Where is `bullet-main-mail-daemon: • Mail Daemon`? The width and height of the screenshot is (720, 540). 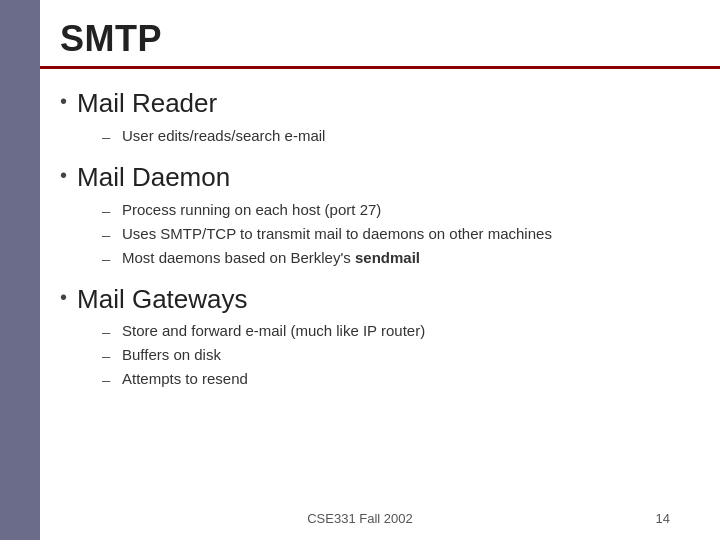 bullet-main-mail-daemon: • Mail Daemon is located at coordinates (360, 178).